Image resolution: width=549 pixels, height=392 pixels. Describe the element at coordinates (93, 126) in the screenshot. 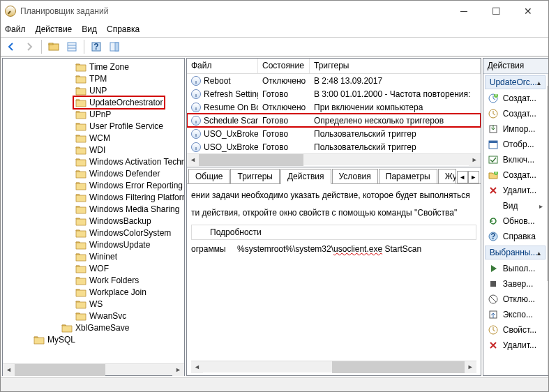

I see `tree-item: User Profile Service` at that location.